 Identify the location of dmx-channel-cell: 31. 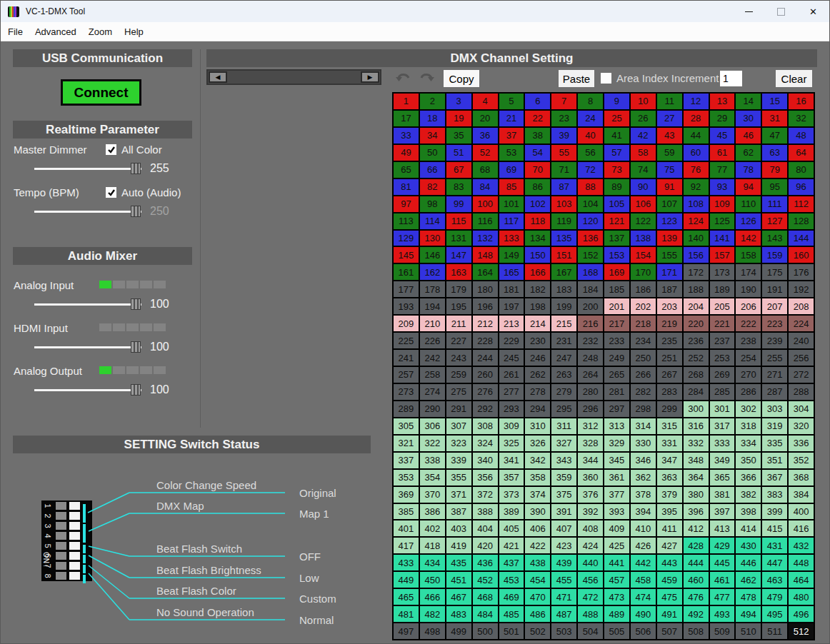
(774, 119).